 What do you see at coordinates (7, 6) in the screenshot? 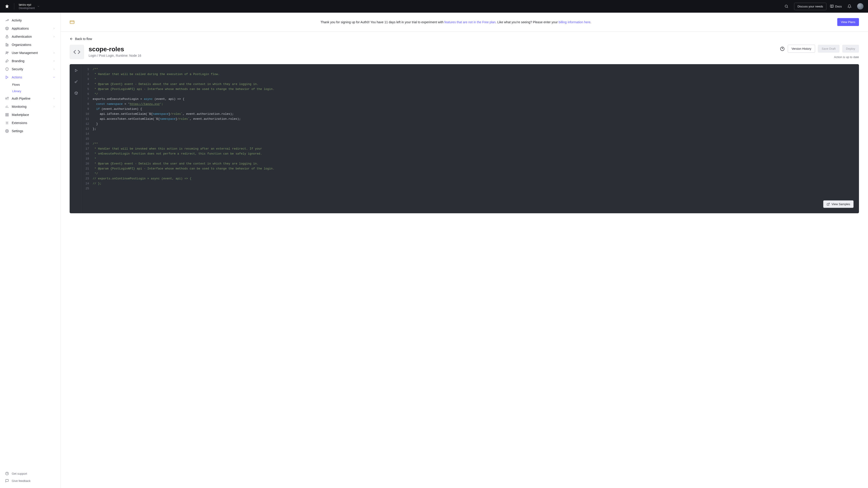
I see `auth0-logo-icon` at bounding box center [7, 6].